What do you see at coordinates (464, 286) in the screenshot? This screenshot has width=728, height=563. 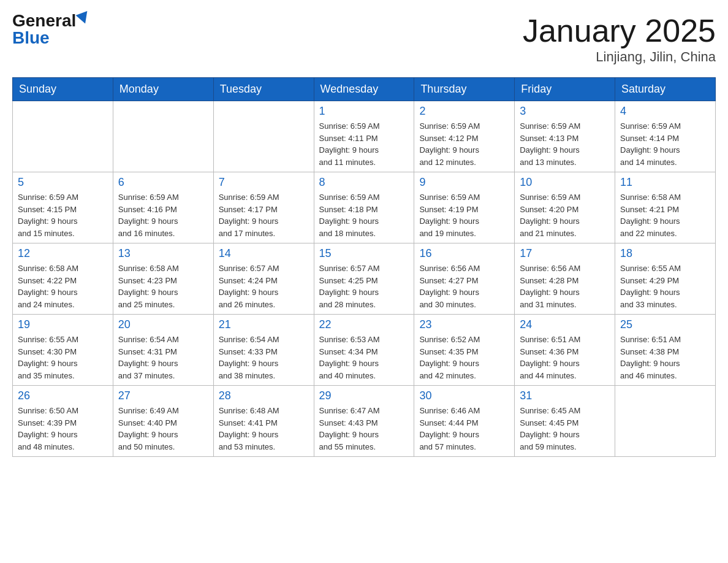 I see `day-info: Sunrise: 6:56 AMSunset: 4:27 PMDaylight:…` at bounding box center [464, 286].